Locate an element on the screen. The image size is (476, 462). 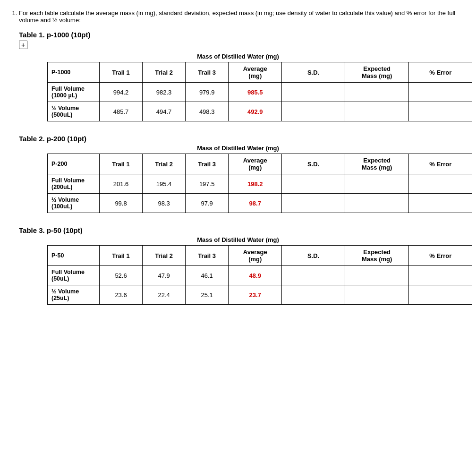
table1-col-exp: ExpectedMass (mg) is located at coordinates (377, 73).